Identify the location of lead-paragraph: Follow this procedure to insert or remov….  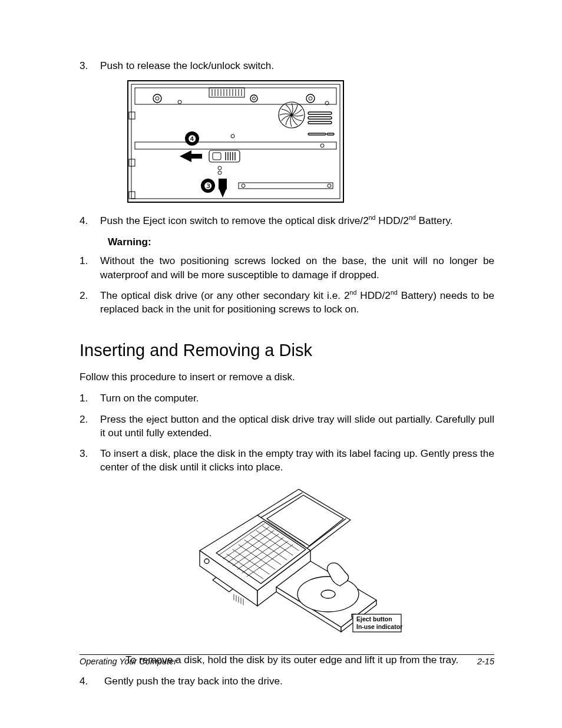
(287, 377).